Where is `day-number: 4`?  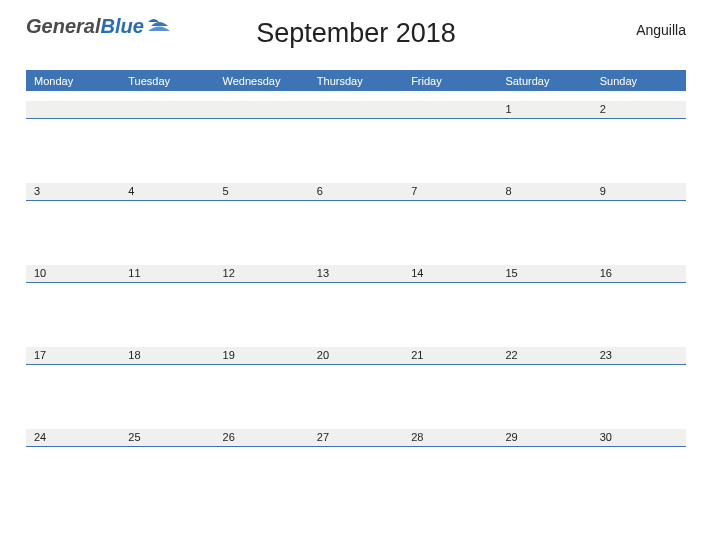 day-number: 4 is located at coordinates (167, 192).